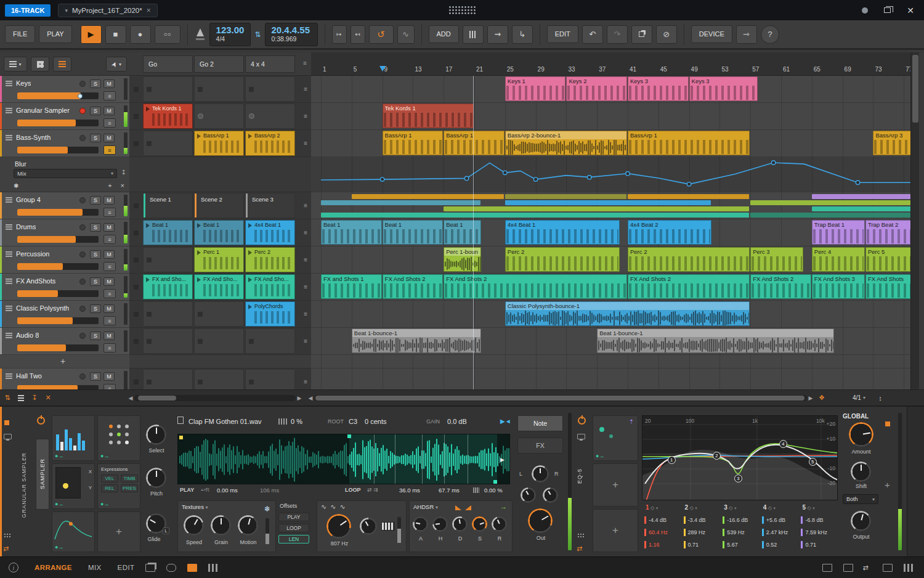 The image size is (924, 578). Describe the element at coordinates (171, 568) in the screenshot. I see `link-views-icon` at that location.